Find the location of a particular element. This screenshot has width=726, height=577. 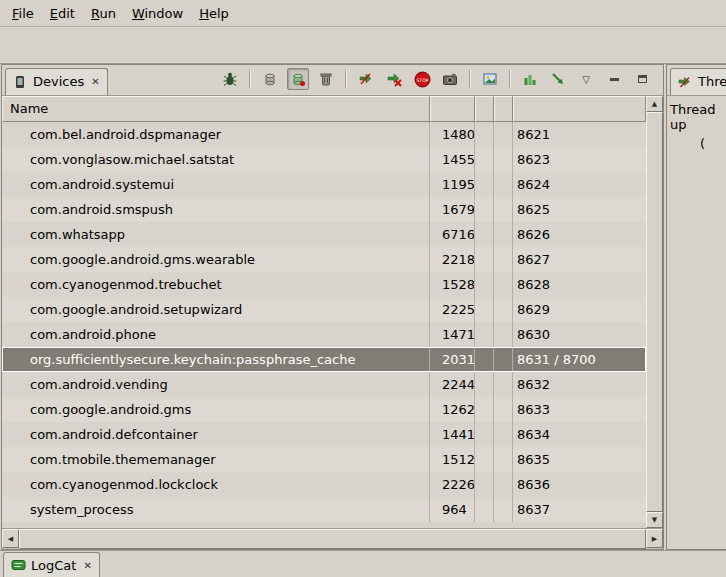

cell-pid: 1512 is located at coordinates (452, 460).